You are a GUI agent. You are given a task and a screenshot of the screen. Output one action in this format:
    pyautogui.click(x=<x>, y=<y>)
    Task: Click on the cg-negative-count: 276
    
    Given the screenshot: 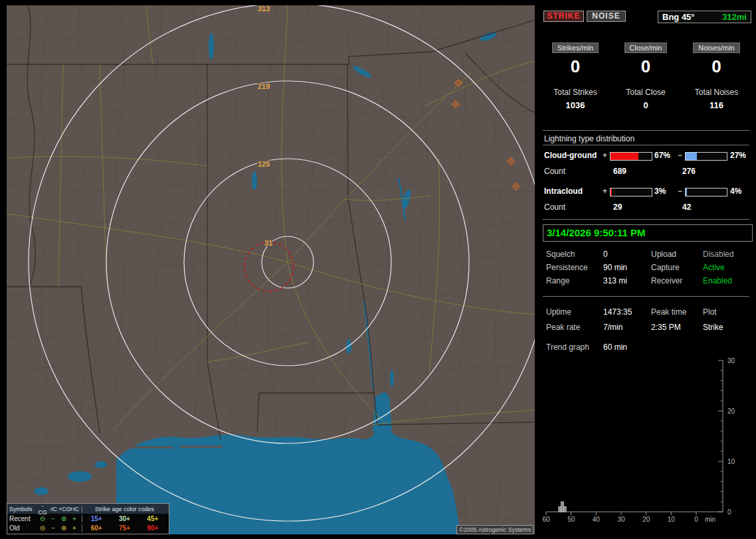 What is the action you would take?
    pyautogui.click(x=689, y=171)
    